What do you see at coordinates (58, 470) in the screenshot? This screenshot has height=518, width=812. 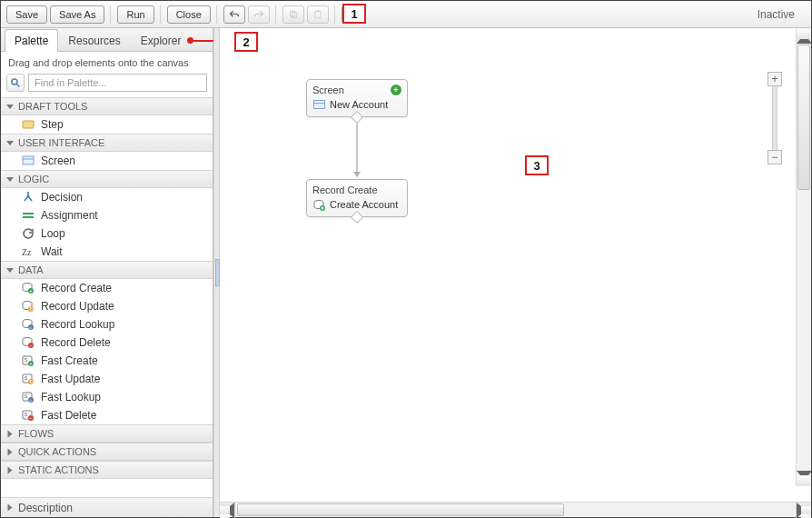 I see `section-label: STATIC ACTIONS` at bounding box center [58, 470].